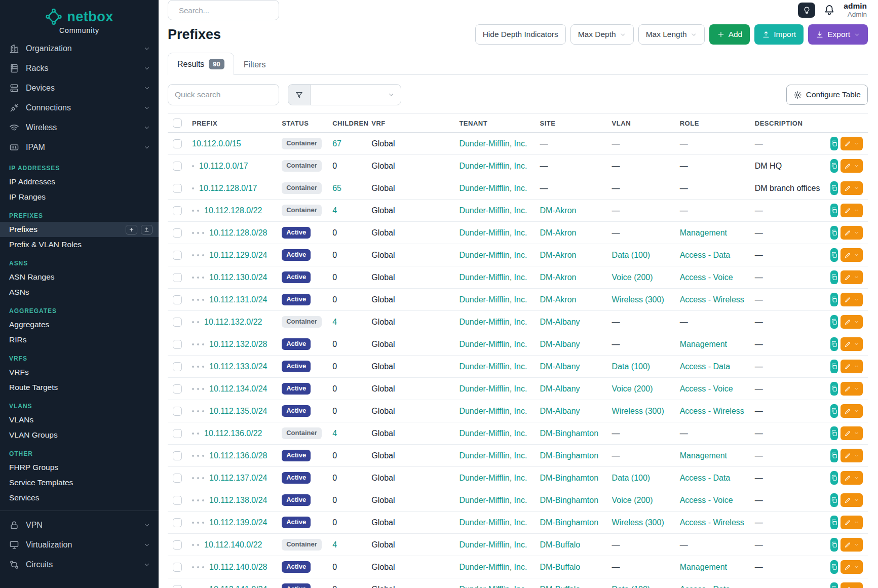  Describe the element at coordinates (299, 95) in the screenshot. I see `filter-button` at that location.